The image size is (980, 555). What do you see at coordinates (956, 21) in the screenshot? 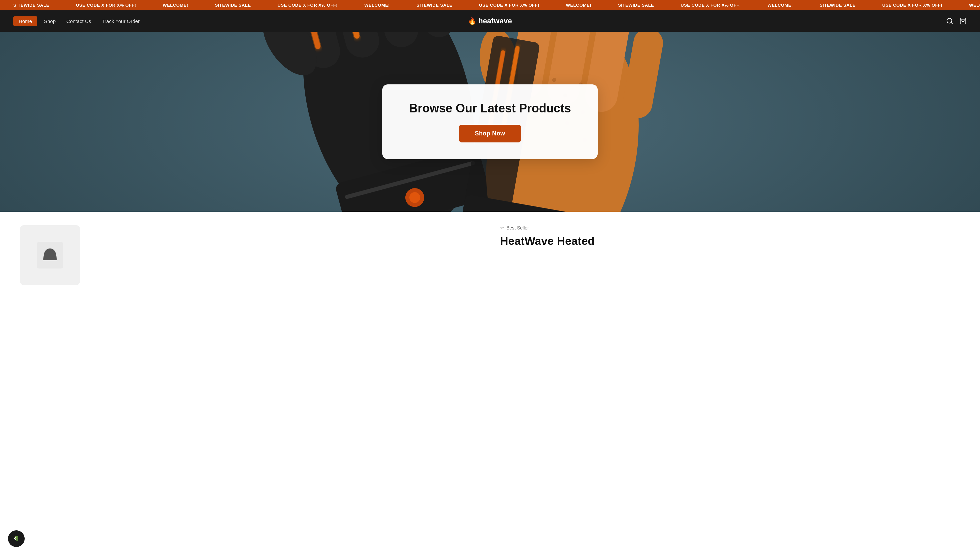
I see `nav-right` at bounding box center [956, 21].